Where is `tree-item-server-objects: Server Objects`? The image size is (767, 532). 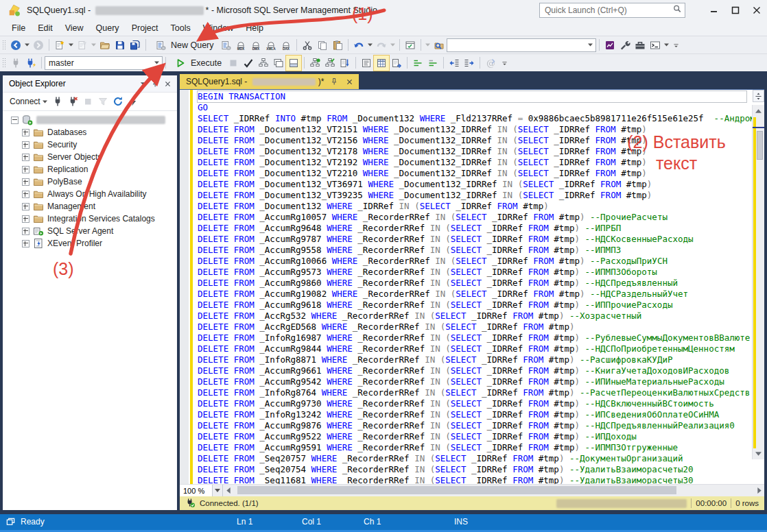 tree-item-server-objects: Server Objects is located at coordinates (90, 157).